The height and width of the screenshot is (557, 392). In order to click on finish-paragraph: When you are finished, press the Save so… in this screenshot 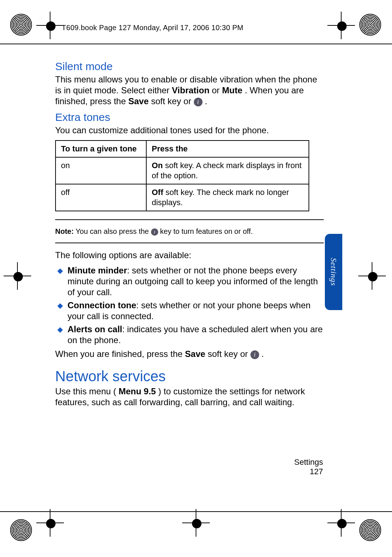, I will do `click(189, 354)`.